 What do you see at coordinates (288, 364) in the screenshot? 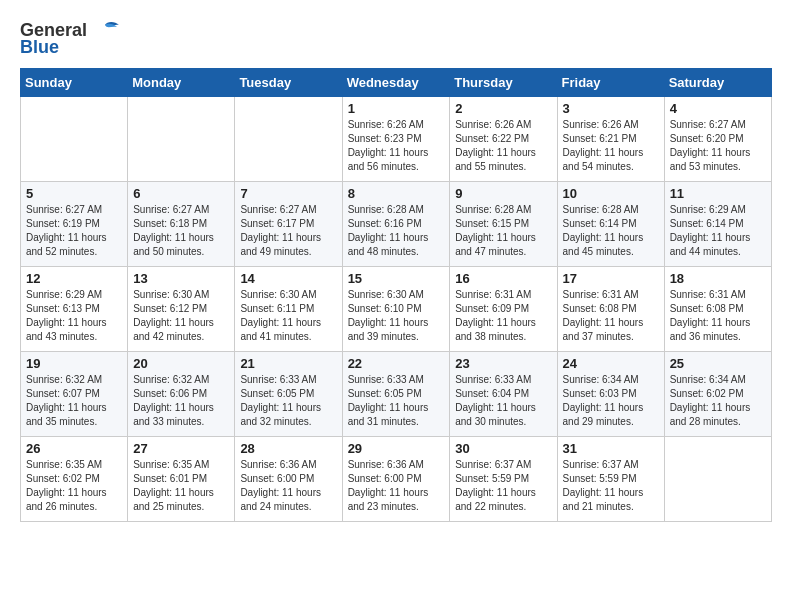
I see `day-number: 21` at bounding box center [288, 364].